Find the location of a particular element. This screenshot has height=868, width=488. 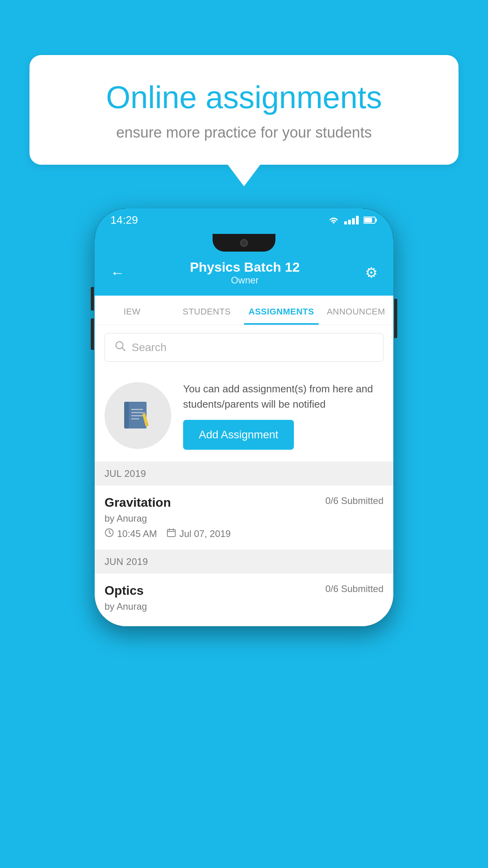

section-header-jul2019: JUL 2019 is located at coordinates (244, 474).